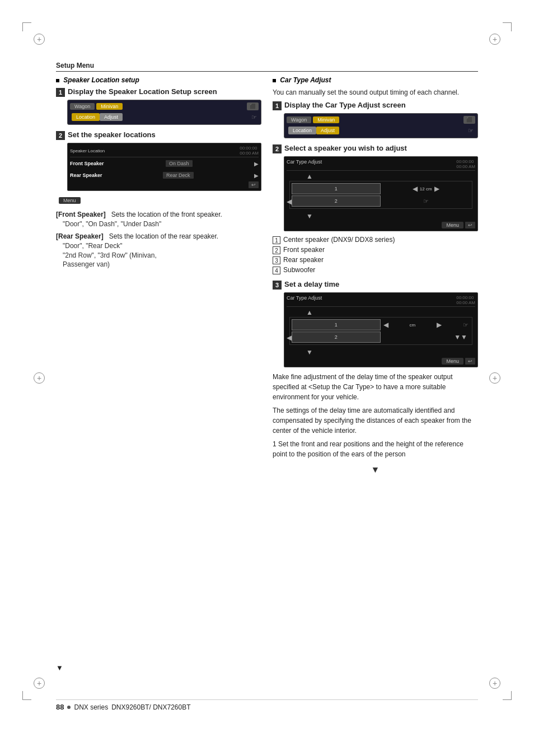 The width and height of the screenshot is (534, 756). What do you see at coordinates (437, 189) in the screenshot?
I see `right-arrow: ▶` at bounding box center [437, 189].